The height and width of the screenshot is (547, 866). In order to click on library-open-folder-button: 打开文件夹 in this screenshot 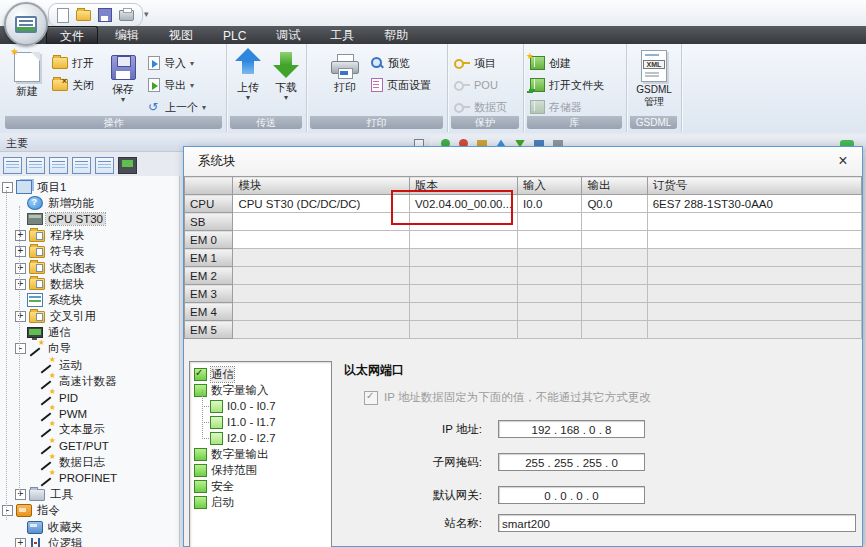, I will do `click(567, 85)`.